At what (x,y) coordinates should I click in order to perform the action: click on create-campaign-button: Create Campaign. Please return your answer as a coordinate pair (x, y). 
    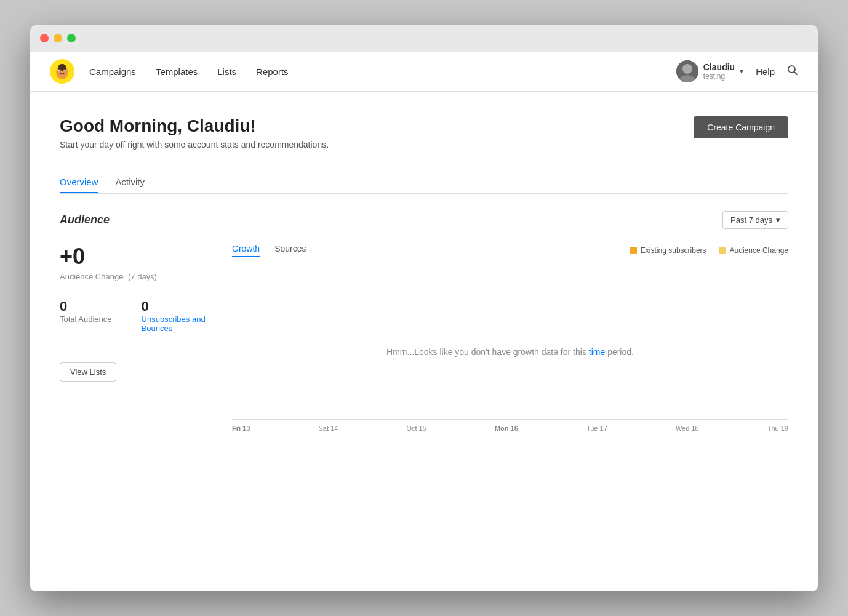
    Looking at the image, I should click on (741, 127).